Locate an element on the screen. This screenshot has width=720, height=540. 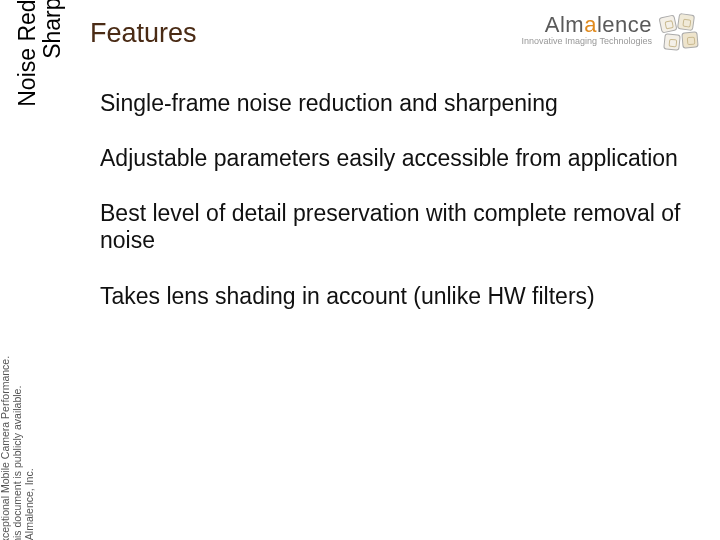
footer-line: Exceptional Mobile Camera Performance. is located at coordinates (6, 448).